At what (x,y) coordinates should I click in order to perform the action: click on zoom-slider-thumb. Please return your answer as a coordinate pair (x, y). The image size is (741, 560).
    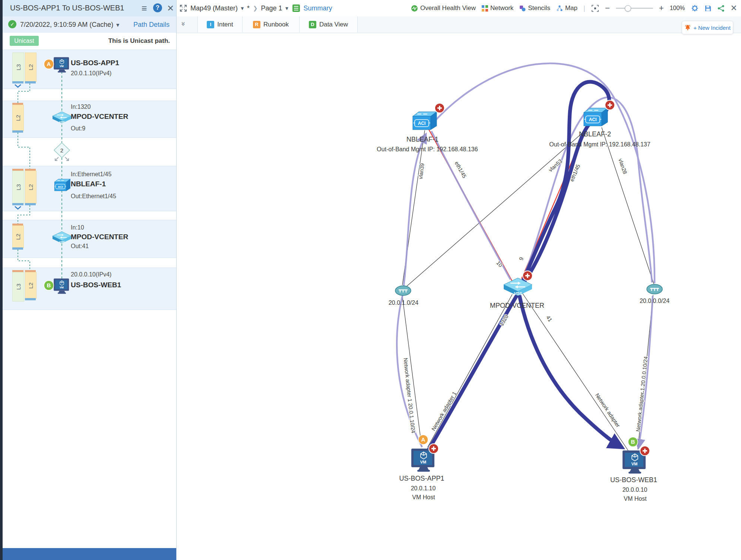
    Looking at the image, I should click on (628, 8).